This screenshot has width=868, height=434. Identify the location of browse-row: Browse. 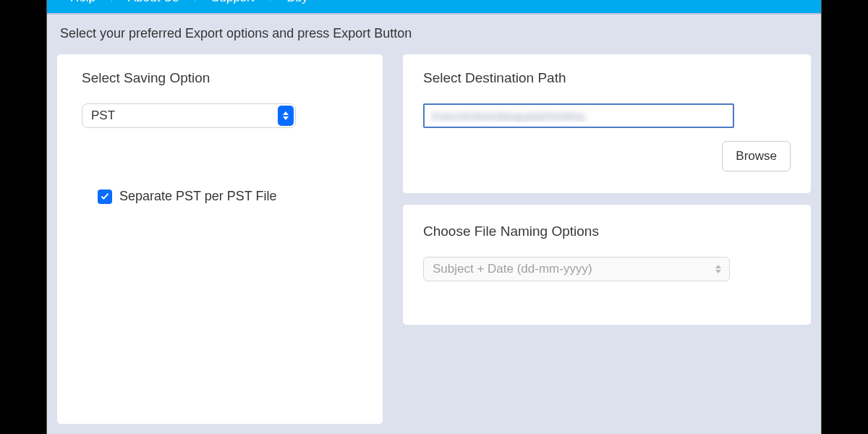
(607, 156).